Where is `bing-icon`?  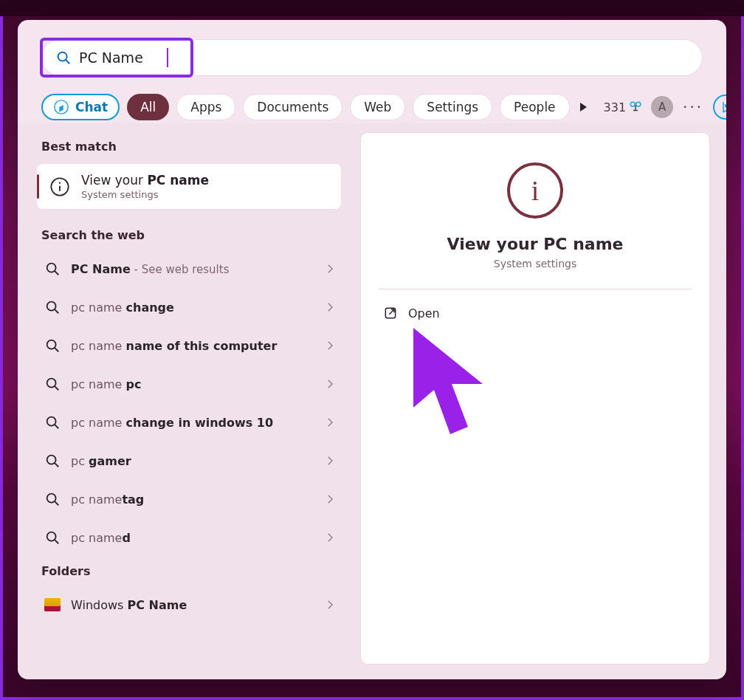 bing-icon is located at coordinates (723, 107).